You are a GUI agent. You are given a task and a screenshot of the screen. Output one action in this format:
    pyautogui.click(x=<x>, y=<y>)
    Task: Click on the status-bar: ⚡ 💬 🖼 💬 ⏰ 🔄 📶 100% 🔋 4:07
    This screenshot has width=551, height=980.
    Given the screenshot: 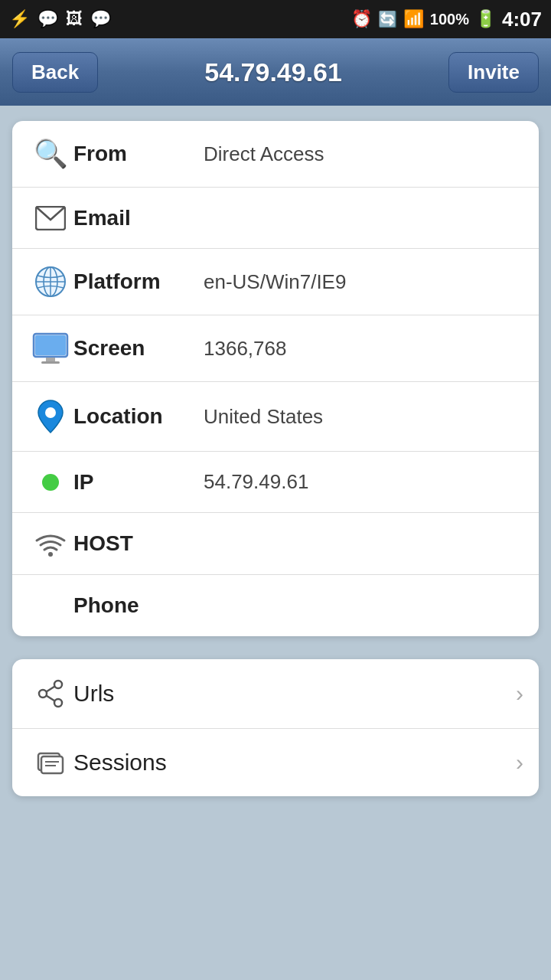 What is the action you would take?
    pyautogui.click(x=276, y=19)
    